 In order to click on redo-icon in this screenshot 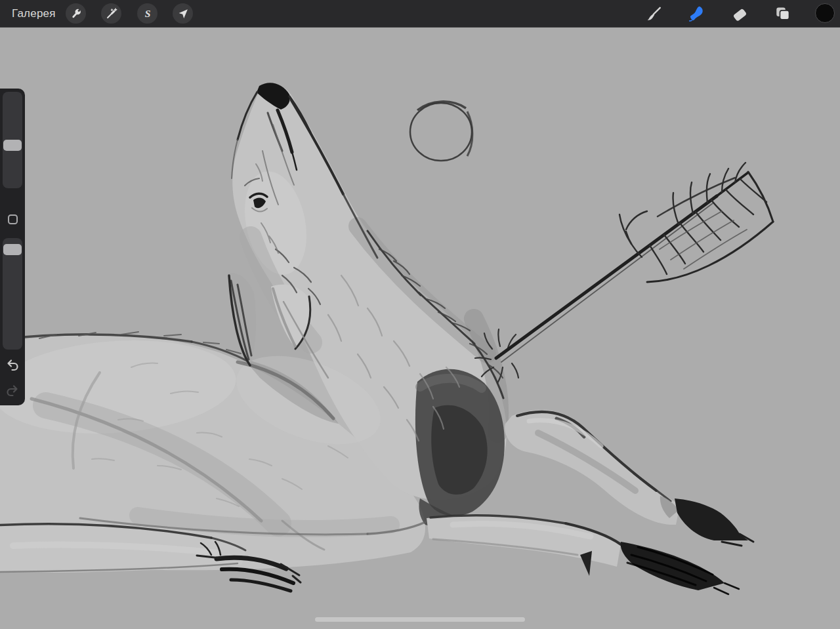, I will do `click(12, 391)`.